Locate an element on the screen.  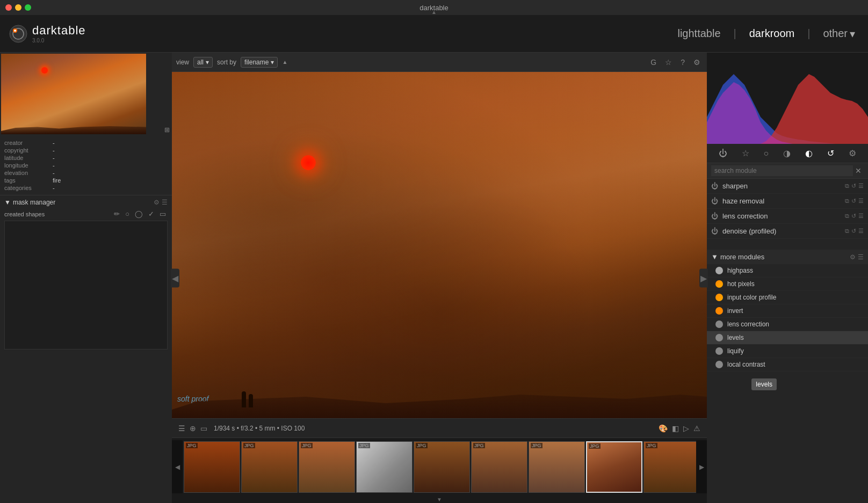
right-panel-toggle: ▶ is located at coordinates (704, 278).